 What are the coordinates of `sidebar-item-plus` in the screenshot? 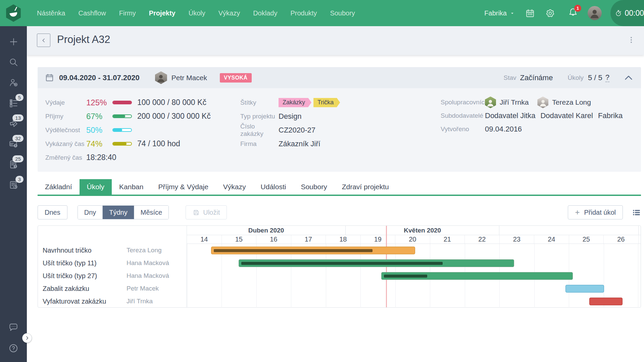 It's located at (13, 42).